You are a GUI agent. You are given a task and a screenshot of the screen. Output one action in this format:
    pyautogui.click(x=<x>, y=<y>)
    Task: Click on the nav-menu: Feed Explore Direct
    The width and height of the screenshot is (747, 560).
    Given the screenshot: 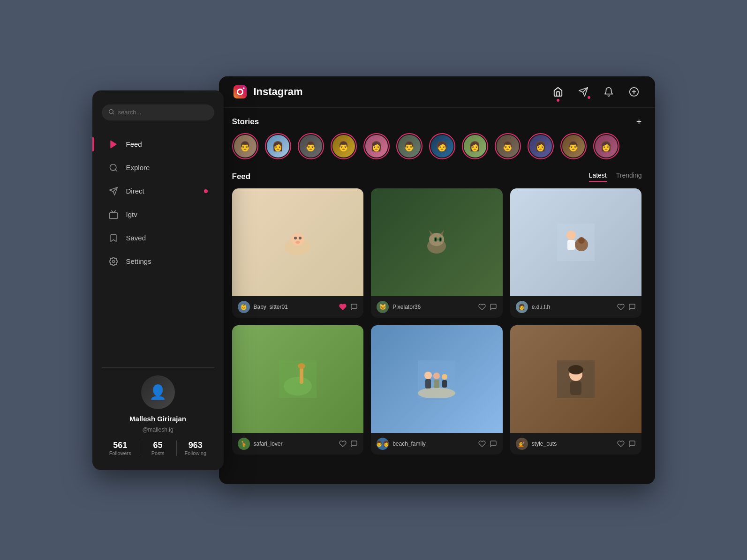 What is the action you would take?
    pyautogui.click(x=158, y=246)
    